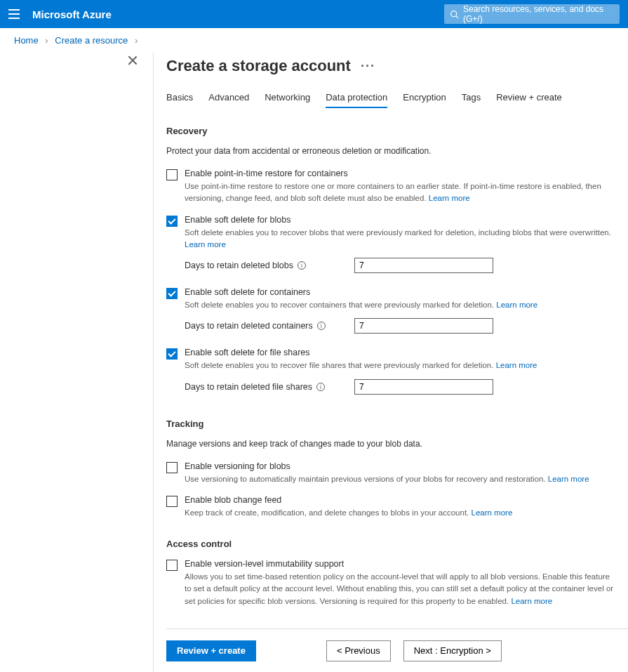 The width and height of the screenshot is (628, 672). What do you see at coordinates (539, 14) in the screenshot?
I see `search-placeholder: Search resources, services, and docs (G+…` at bounding box center [539, 14].